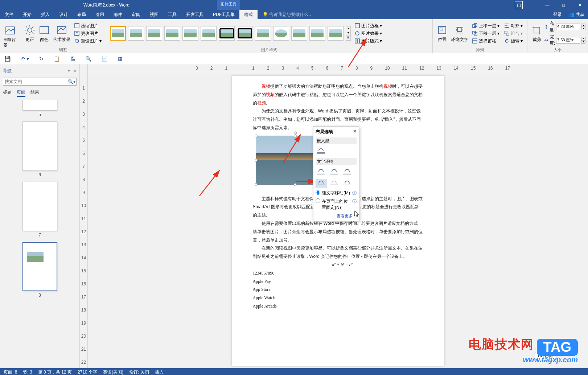  I want to click on close-button: ✕, so click(580, 5).